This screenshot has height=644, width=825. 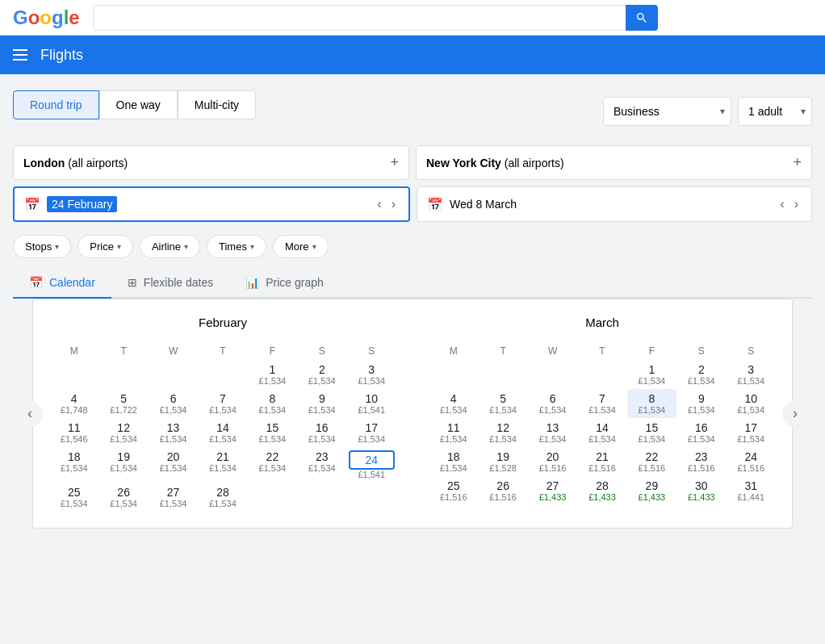 I want to click on day-number: 24, so click(x=751, y=457).